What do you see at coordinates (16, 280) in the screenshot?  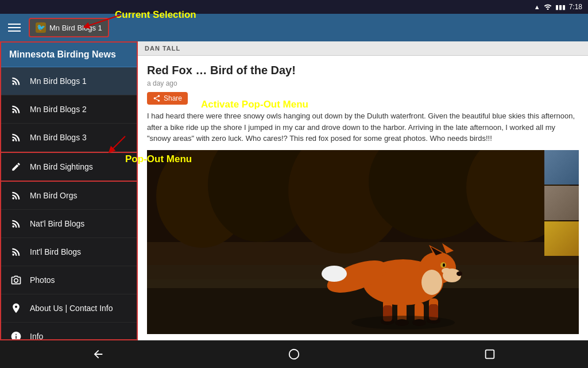 I see `camera-icon` at bounding box center [16, 280].